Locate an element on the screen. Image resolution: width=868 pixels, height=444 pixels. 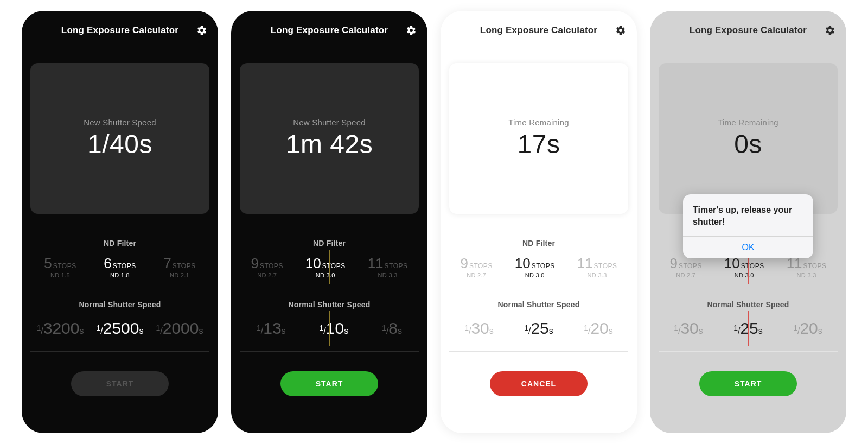
card-value: 1/40s is located at coordinates (120, 144).